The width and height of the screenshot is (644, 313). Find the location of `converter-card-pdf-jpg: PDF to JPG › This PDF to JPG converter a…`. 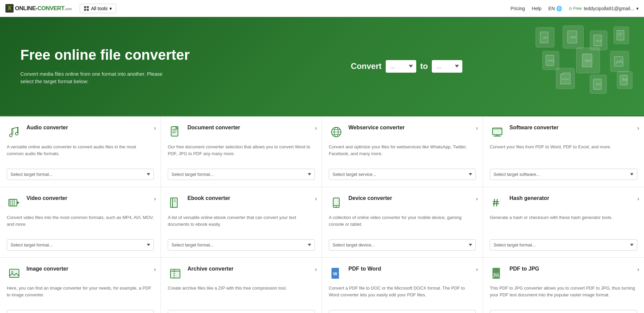

converter-card-pdf-jpg: PDF to JPG › This PDF to JPG converter a… is located at coordinates (563, 285).